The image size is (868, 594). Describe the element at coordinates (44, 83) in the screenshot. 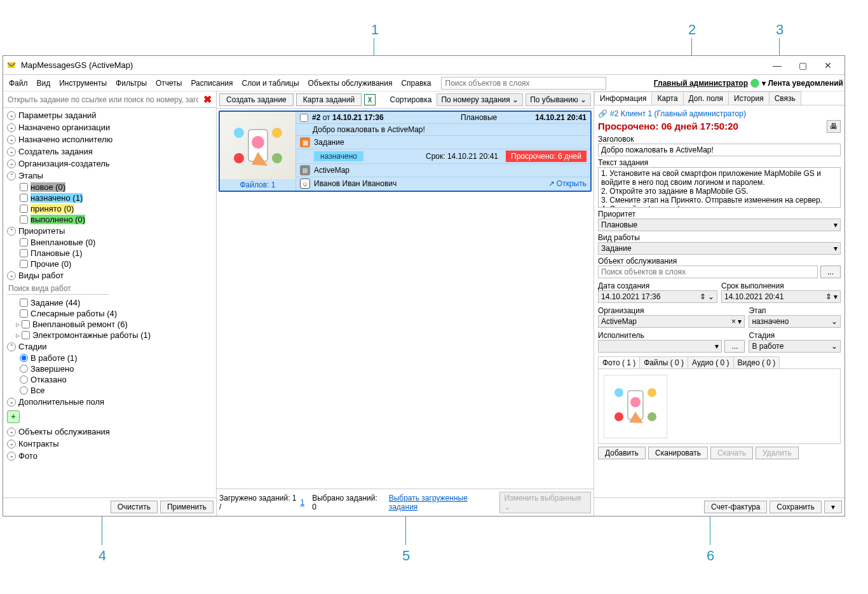

I see `menu-view: Вид` at that location.